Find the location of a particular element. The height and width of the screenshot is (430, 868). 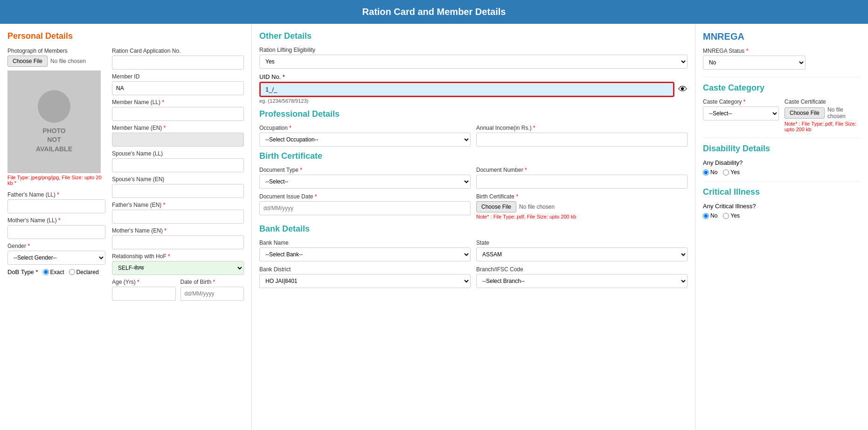

father-name-en-input is located at coordinates (178, 217).